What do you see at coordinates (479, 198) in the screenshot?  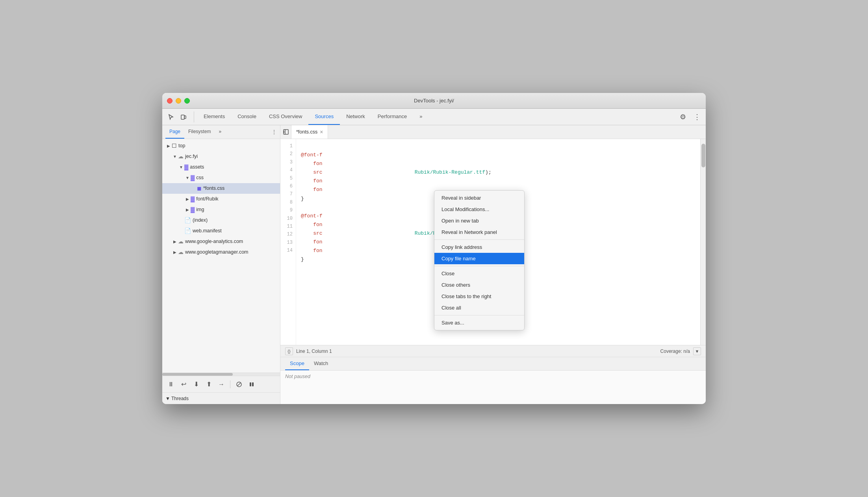 I see `ctx-reveal-sidebar: Reveal in sidebar` at bounding box center [479, 198].